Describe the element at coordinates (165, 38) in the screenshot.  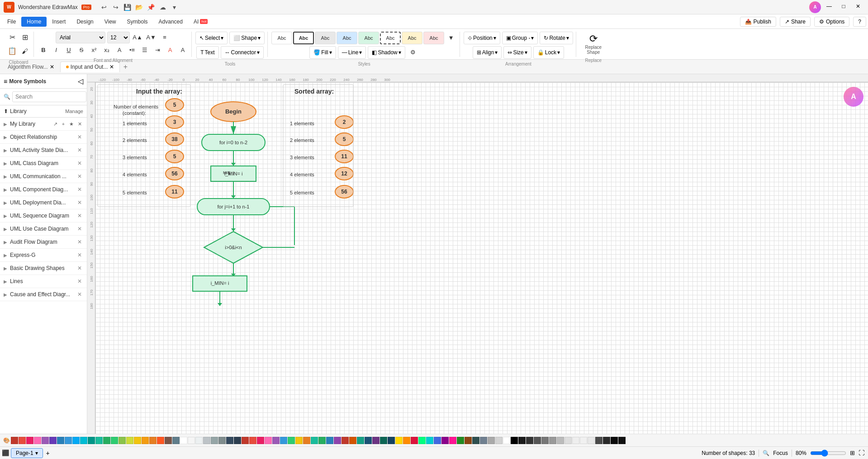
I see `align-button: ≡` at that location.